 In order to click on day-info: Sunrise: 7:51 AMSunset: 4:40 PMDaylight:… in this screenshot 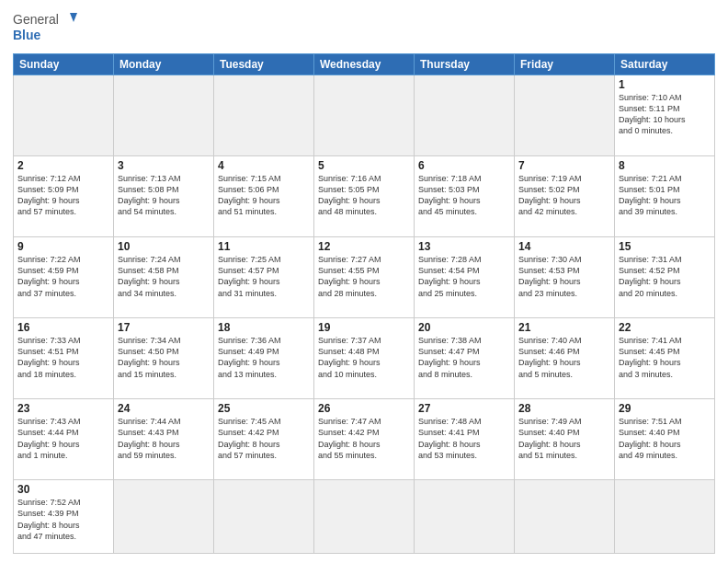, I will do `click(665, 438)`.